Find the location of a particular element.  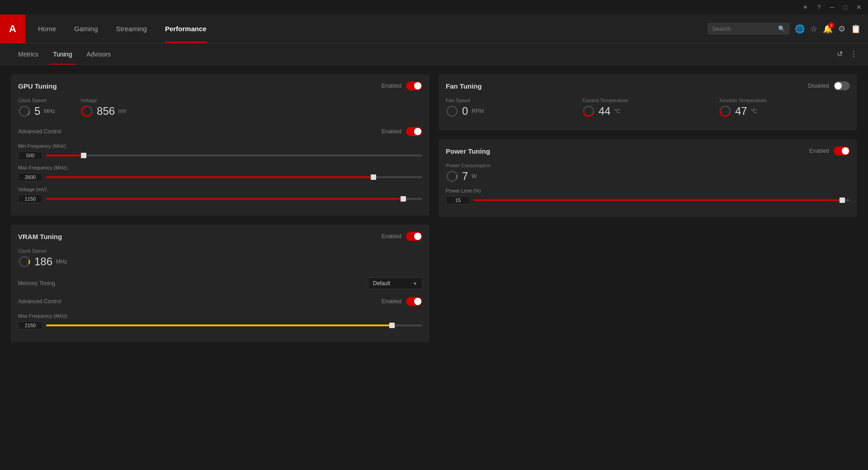

max-freq-row: 2600 is located at coordinates (220, 177).